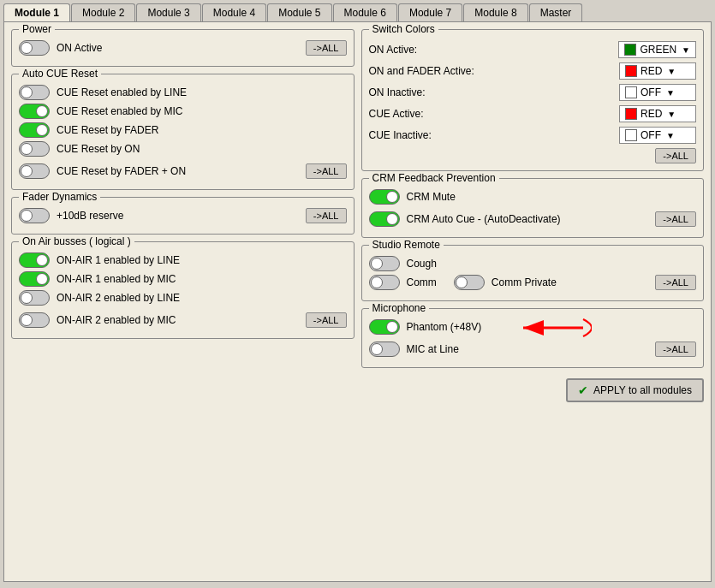 The image size is (715, 588). I want to click on microphone-all-button: ->ALL, so click(676, 349).